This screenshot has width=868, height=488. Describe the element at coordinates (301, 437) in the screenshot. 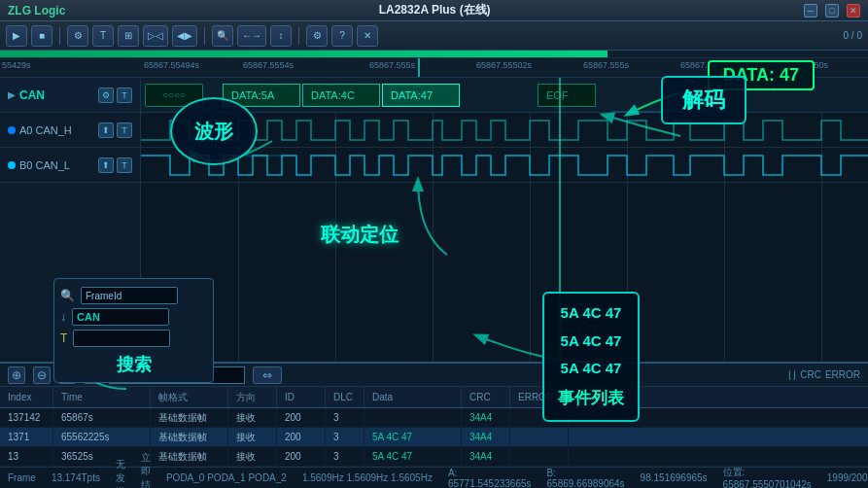

I see `td-id-1: 200` at that location.